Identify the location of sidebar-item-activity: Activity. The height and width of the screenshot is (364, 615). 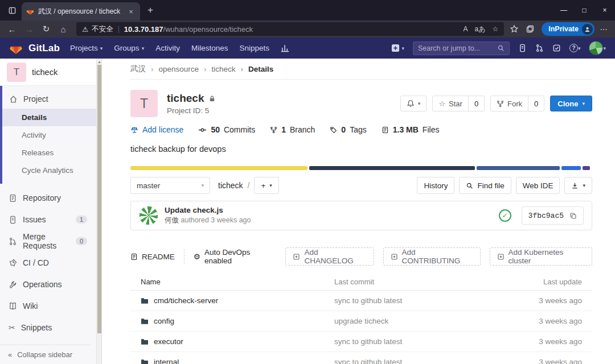
(49, 135).